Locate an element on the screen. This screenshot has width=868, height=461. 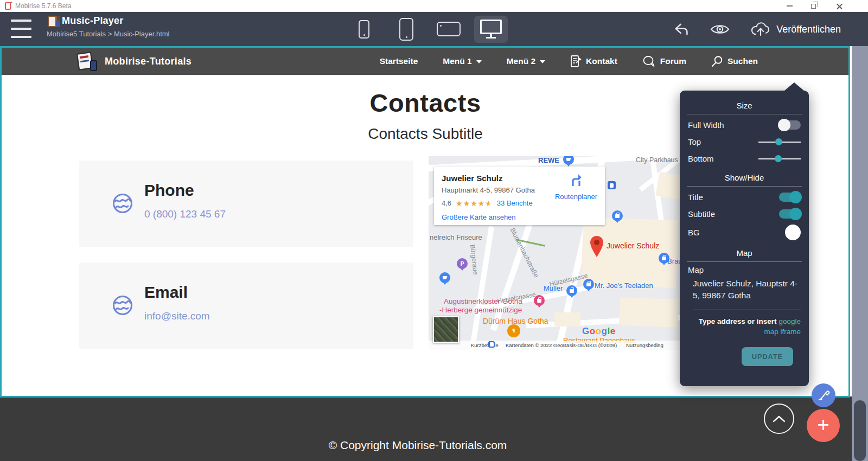
divider is located at coordinates (744, 187).